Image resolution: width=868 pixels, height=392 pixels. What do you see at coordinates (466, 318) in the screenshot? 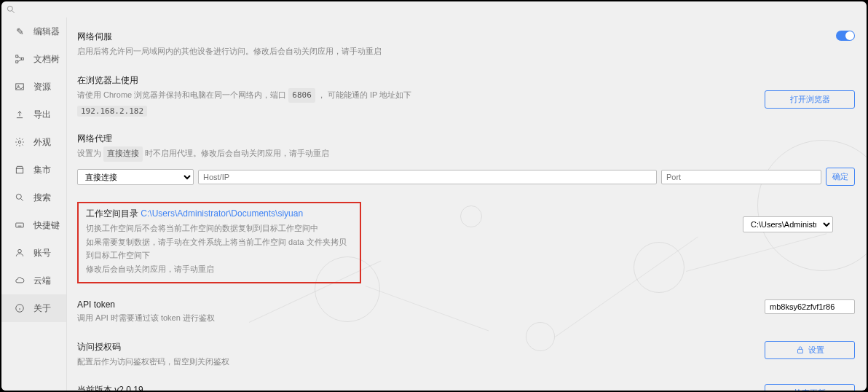
I see `section-desc: 调用 API 时需要通过该 token 进行鉴权` at bounding box center [466, 318].